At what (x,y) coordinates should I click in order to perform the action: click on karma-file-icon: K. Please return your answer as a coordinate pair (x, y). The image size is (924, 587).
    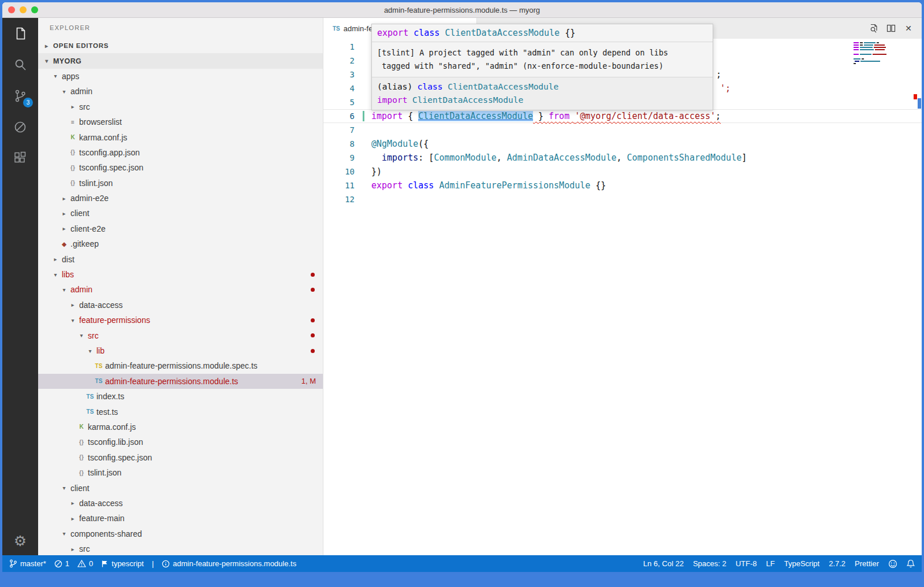
    Looking at the image, I should click on (81, 426).